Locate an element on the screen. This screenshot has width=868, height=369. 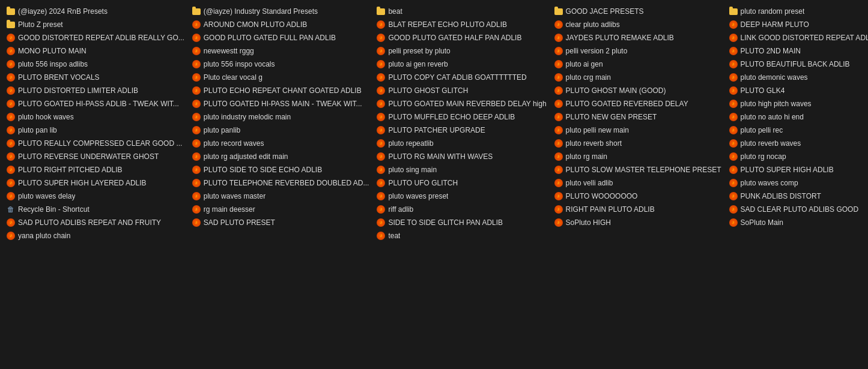
list-item: AROUND CMON PLUTO ADLIB is located at coordinates (281, 25).